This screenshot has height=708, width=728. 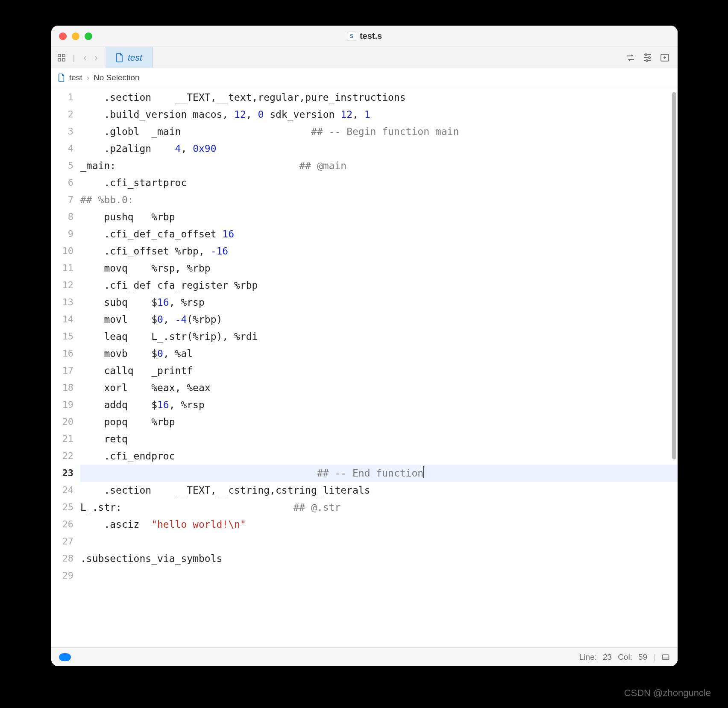 I want to click on line-number: 21, so click(x=62, y=439).